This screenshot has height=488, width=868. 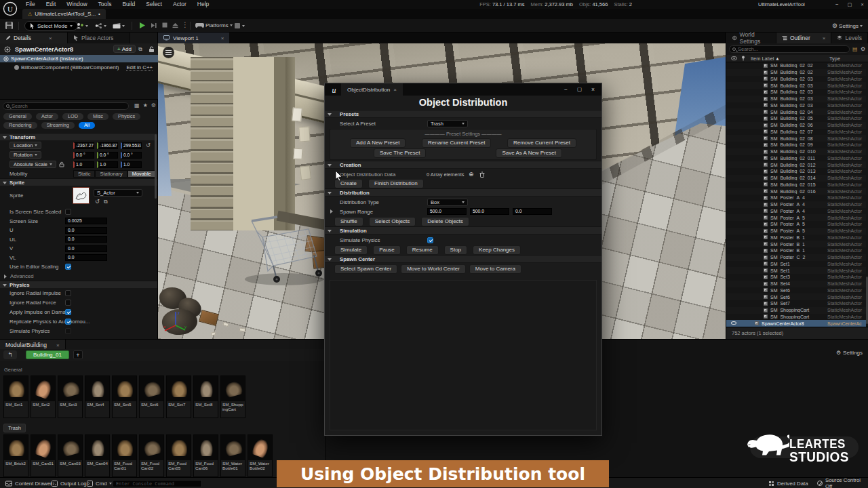 What do you see at coordinates (850, 38) in the screenshot?
I see `tab-levels: Levels` at bounding box center [850, 38].